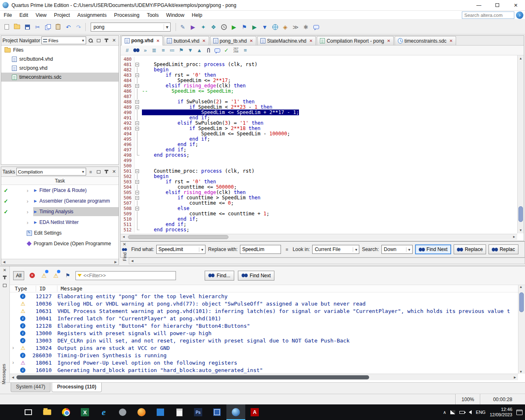  What do you see at coordinates (306, 27) in the screenshot?
I see `settings-gear-icon: ✱` at bounding box center [306, 27].